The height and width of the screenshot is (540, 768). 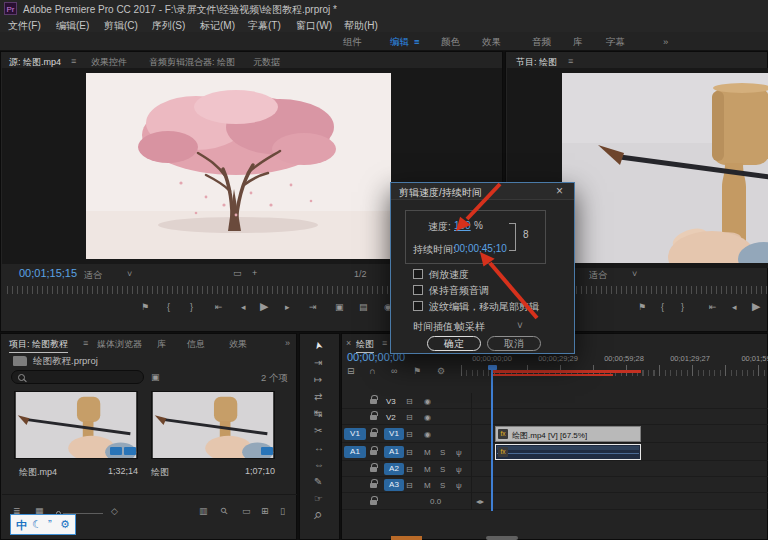 I want to click on step-forward-icon: ▸, so click(x=288, y=307).